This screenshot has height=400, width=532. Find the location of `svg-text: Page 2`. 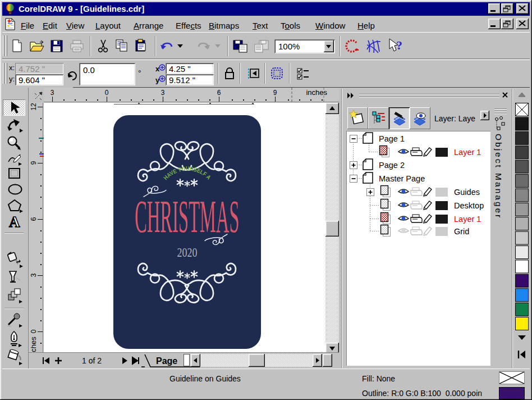

svg-text: Page 2 is located at coordinates (392, 165).